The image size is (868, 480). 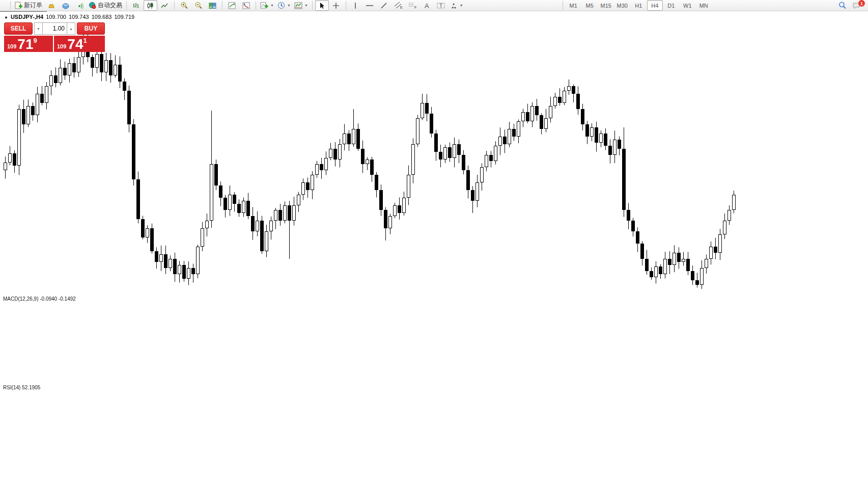 What do you see at coordinates (427, 6) in the screenshot?
I see `svg-text: A` at bounding box center [427, 6].